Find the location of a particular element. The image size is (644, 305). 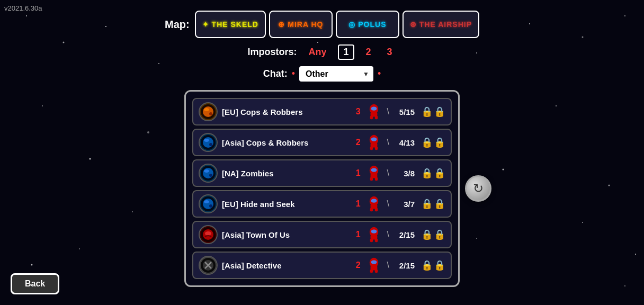

chat-label: Chat: is located at coordinates (275, 74).